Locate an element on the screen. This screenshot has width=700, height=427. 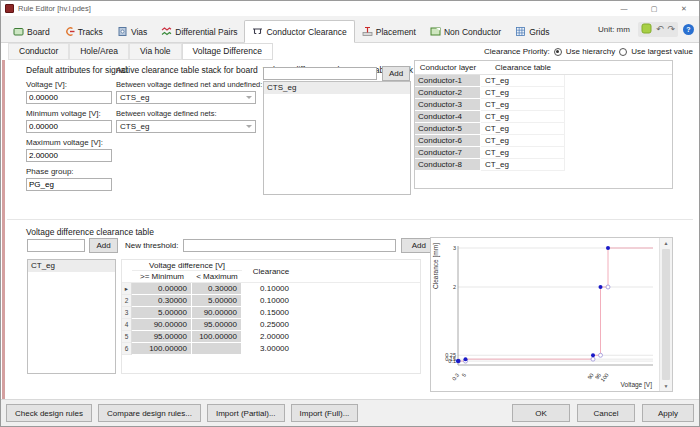
default-attributes-group: Default attributes for signal Voltage [V… is located at coordinates (69, 128).